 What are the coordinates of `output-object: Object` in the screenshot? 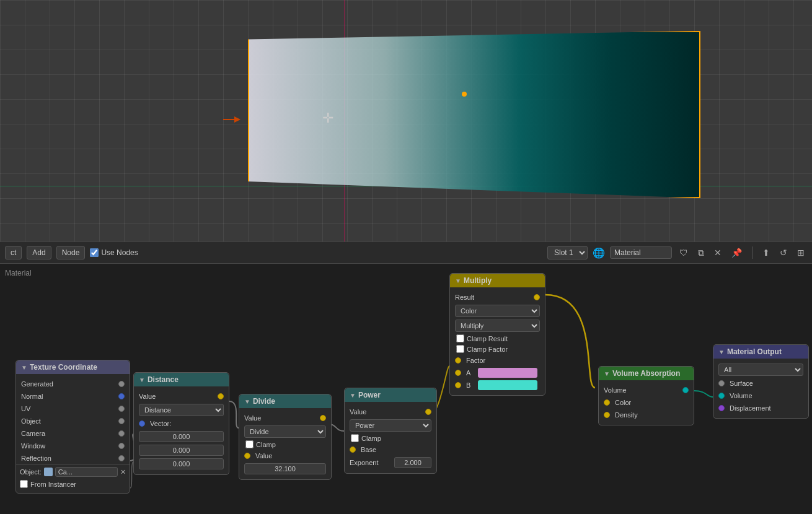 It's located at (73, 421).